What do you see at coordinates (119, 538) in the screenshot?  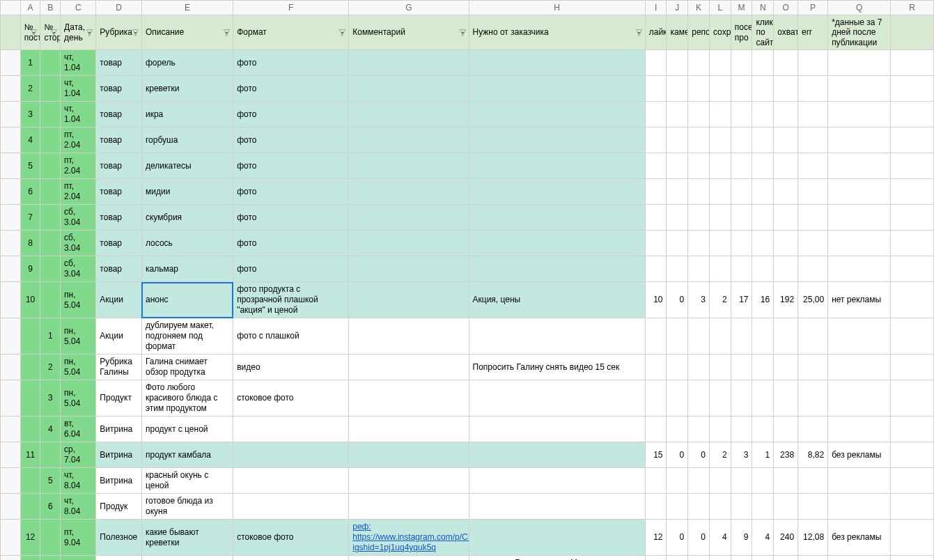 I see `cell-D: Полезное` at bounding box center [119, 538].